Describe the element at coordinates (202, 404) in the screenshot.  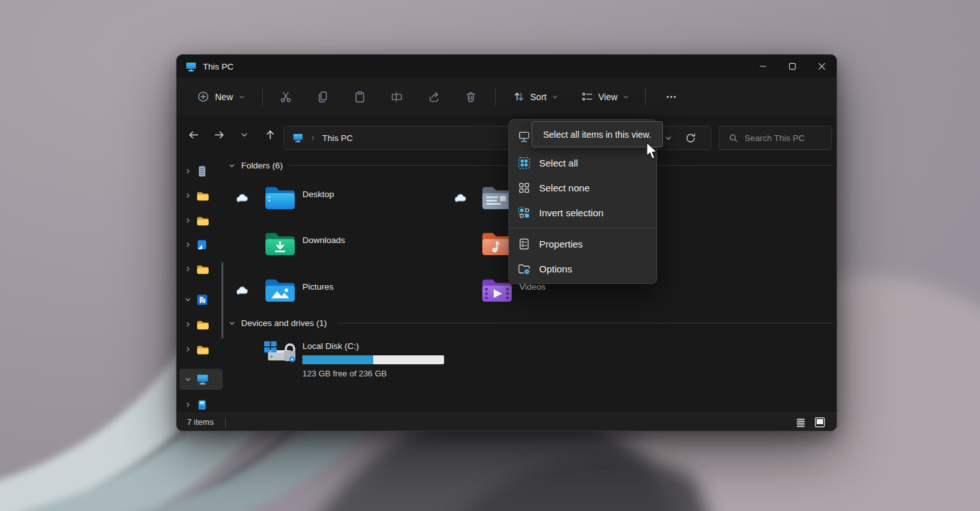
I see `local-disk-icon` at that location.